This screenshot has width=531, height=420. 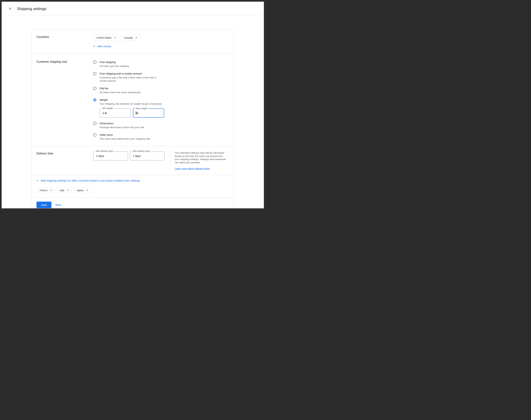 What do you see at coordinates (65, 161) in the screenshot?
I see `delivery-time-label: Delivery time` at bounding box center [65, 161].